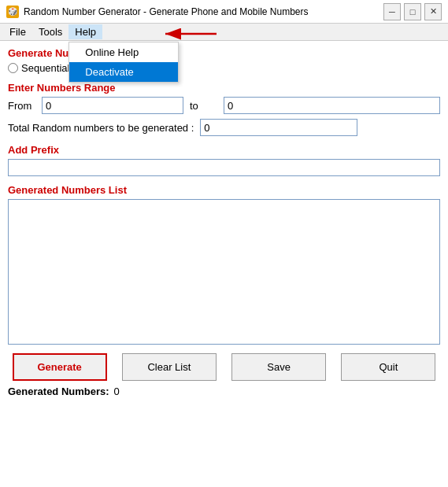 This screenshot has height=487, width=448. What do you see at coordinates (279, 127) in the screenshot?
I see `total-input` at bounding box center [279, 127].